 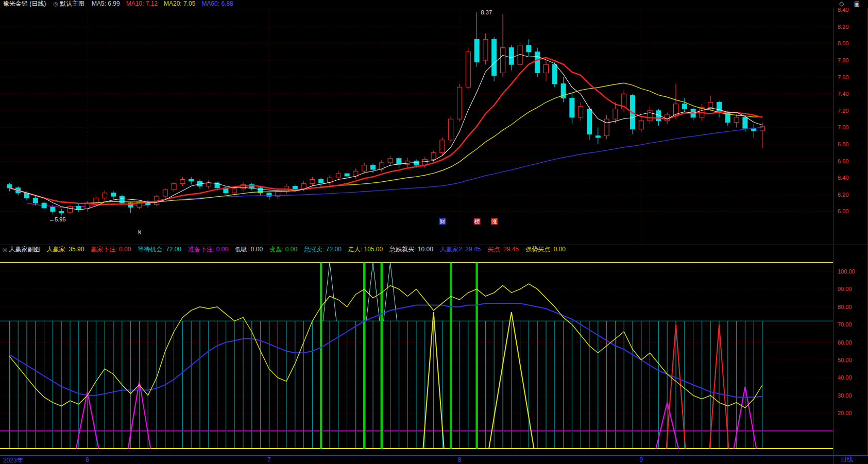 What do you see at coordinates (306, 249) in the screenshot?
I see `indicator-values: 大赢家: 35.90赢家下注: 0.00等待机会: 72.00准备下注: 0.0…` at bounding box center [306, 249].